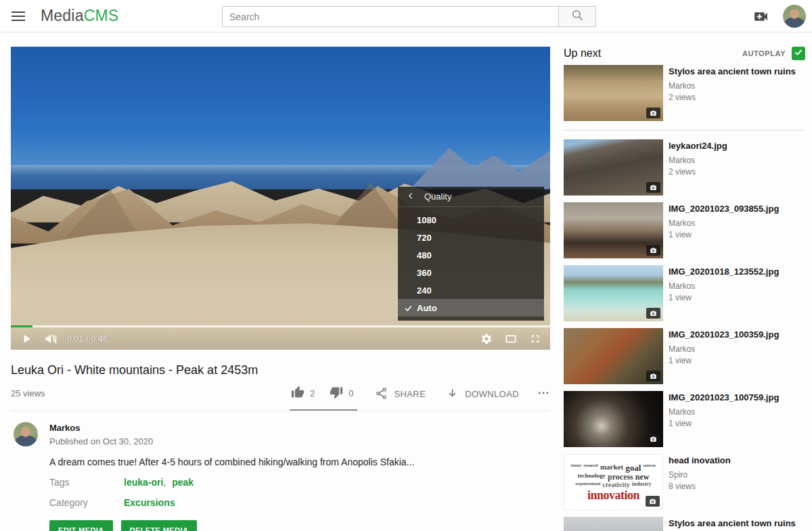 The height and width of the screenshot is (531, 812). Describe the element at coordinates (51, 339) in the screenshot. I see `mute-button` at that location.